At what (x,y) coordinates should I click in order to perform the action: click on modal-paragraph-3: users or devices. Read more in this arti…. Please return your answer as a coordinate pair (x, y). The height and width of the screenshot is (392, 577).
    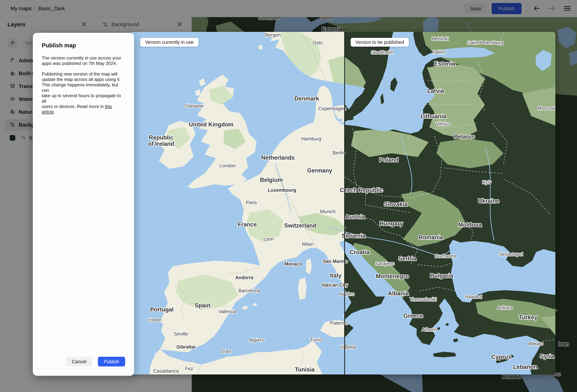
    Looking at the image, I should click on (83, 109).